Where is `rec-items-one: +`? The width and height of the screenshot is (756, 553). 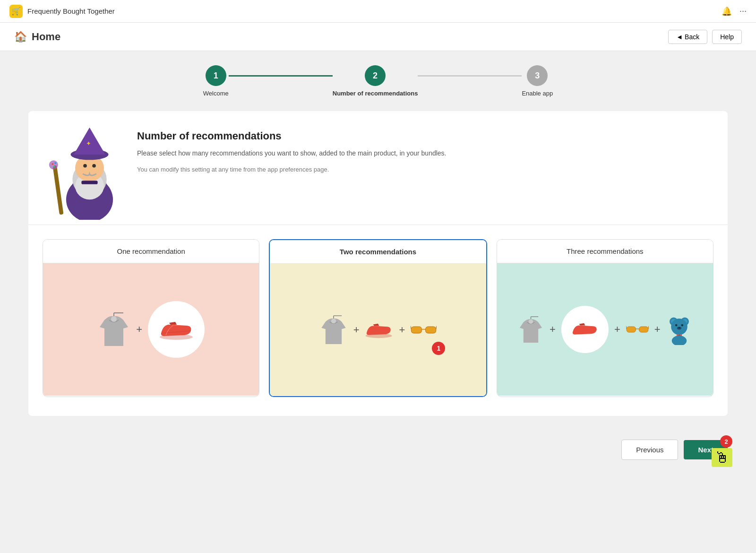 rec-items-one: + is located at coordinates (151, 329).